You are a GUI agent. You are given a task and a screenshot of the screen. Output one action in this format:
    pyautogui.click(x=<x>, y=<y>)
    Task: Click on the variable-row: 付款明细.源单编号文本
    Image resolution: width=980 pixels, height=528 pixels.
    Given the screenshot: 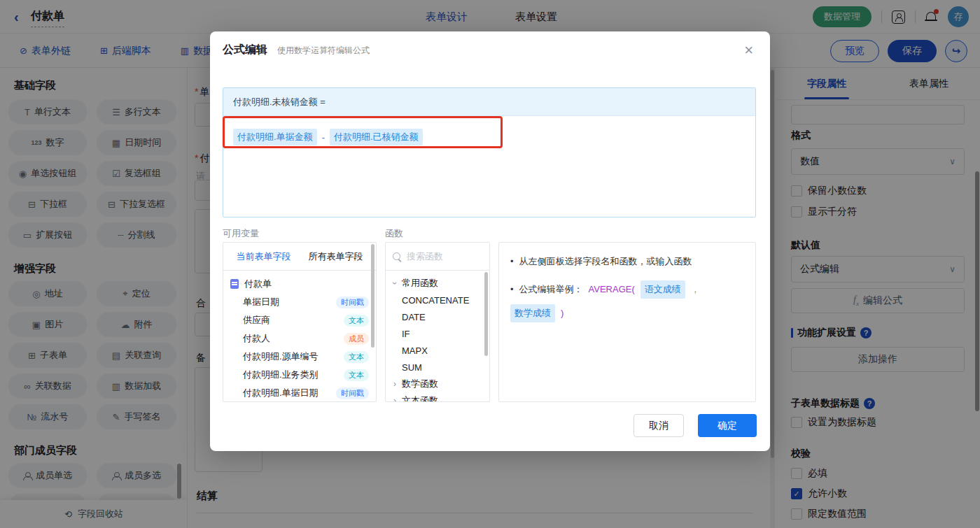 What is the action you would take?
    pyautogui.click(x=300, y=357)
    